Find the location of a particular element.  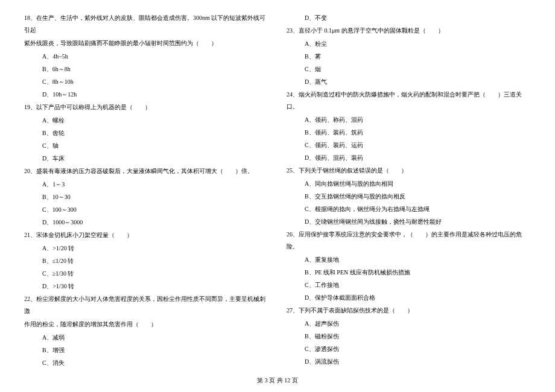

q21-option-a: A、>1/20 转 is located at coordinates (146, 248).